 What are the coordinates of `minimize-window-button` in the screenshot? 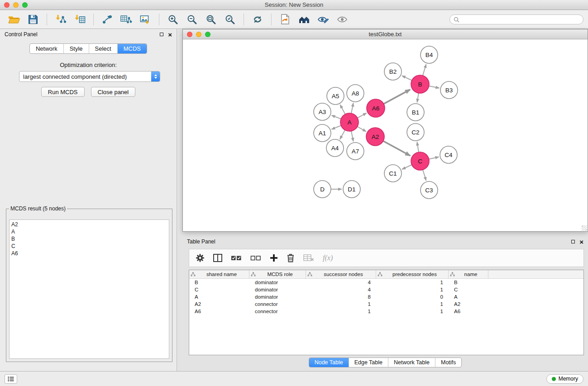 It's located at (16, 5).